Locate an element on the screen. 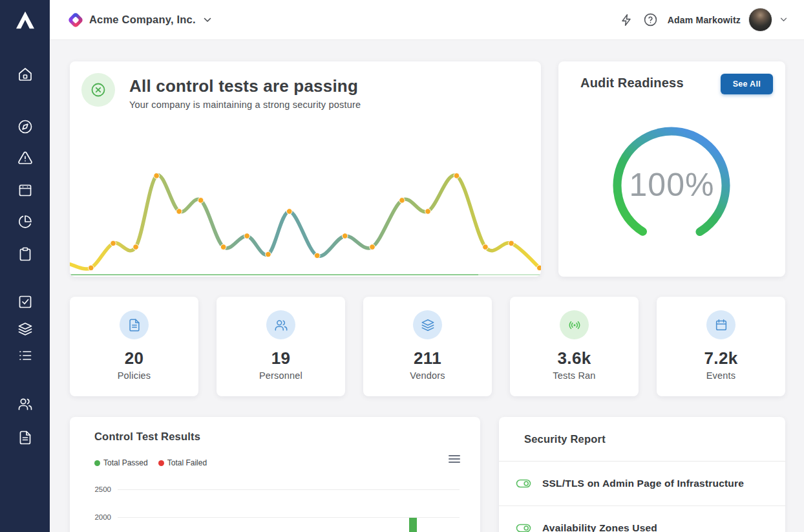  sidebar-item-personnel is located at coordinates (25, 404).